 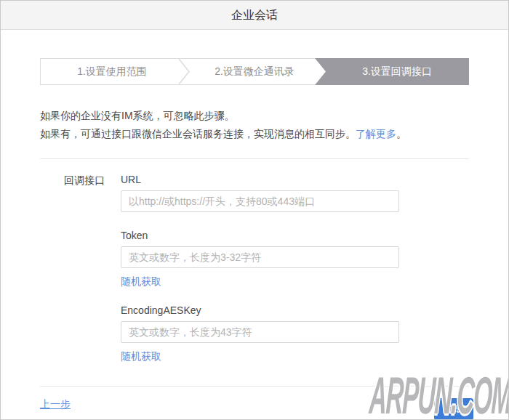 What do you see at coordinates (112, 71) in the screenshot?
I see `step-1-set-usage-scope: 1.设置使用范围` at bounding box center [112, 71].